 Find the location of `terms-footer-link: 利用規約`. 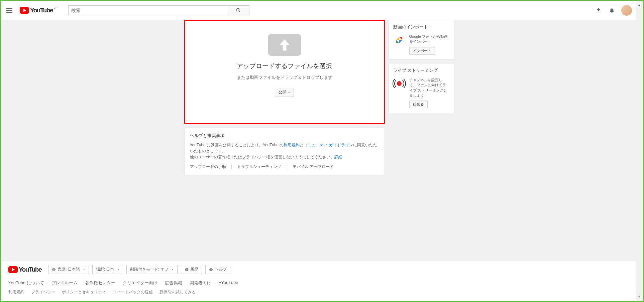

terms-footer-link: 利用規約 is located at coordinates (16, 292).